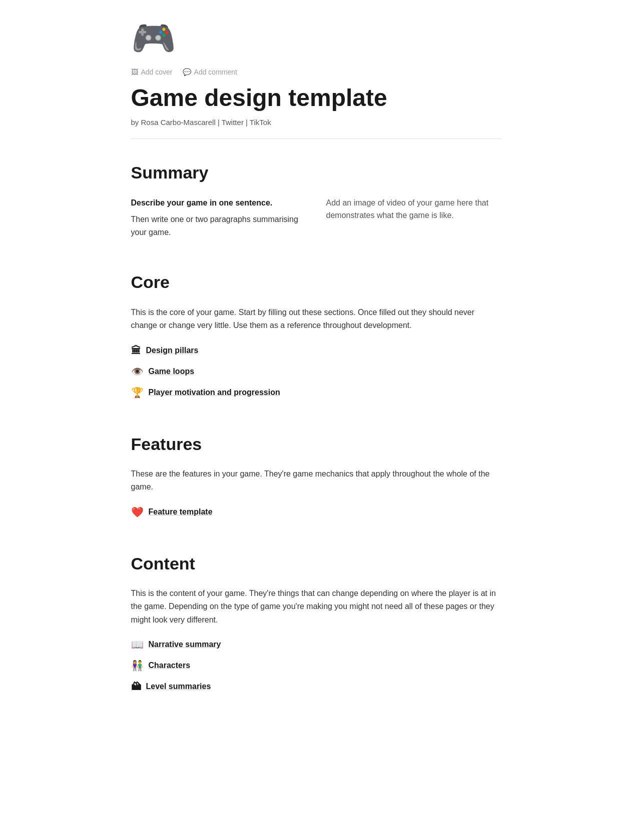 The height and width of the screenshot is (840, 632). Describe the element at coordinates (316, 319) in the screenshot. I see `core-description: This is the core of your game. Start by …` at that location.